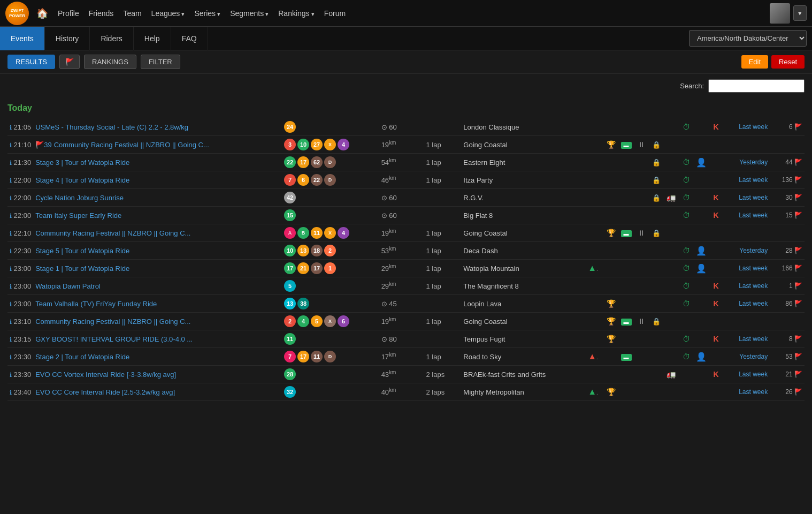  What do you see at coordinates (68, 13) in the screenshot?
I see `nav-profile: Profile` at bounding box center [68, 13].